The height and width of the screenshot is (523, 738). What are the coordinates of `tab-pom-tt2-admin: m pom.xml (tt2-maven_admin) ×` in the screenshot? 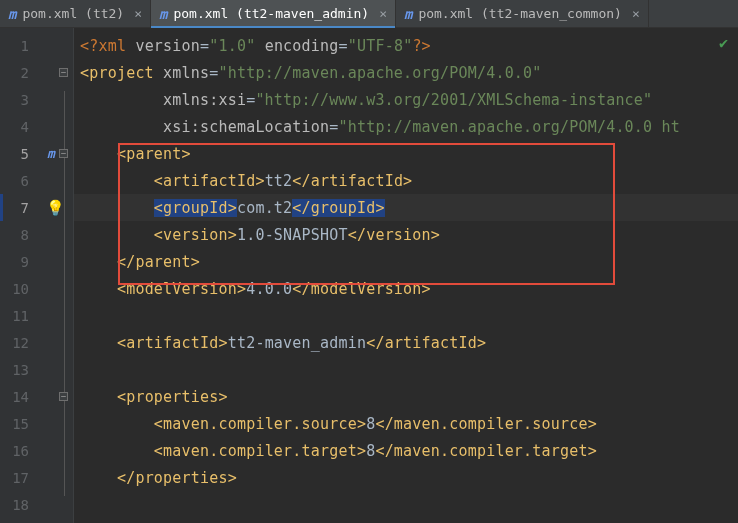 It's located at (274, 14).